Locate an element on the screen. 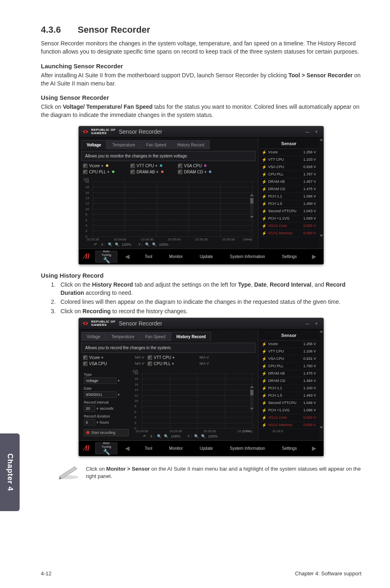  sensor-value: 1.484 V is located at coordinates (310, 381).